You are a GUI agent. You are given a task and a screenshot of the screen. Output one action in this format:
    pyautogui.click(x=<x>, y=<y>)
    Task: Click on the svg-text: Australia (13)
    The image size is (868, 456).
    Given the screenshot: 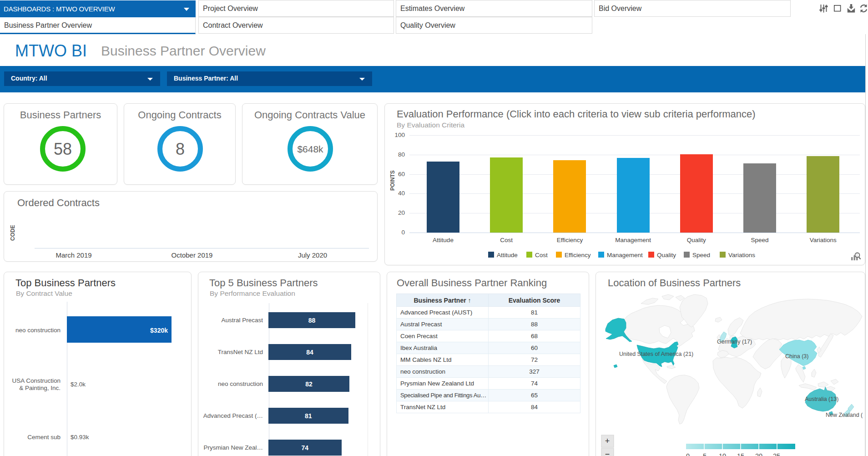 What is the action you would take?
    pyautogui.click(x=822, y=399)
    